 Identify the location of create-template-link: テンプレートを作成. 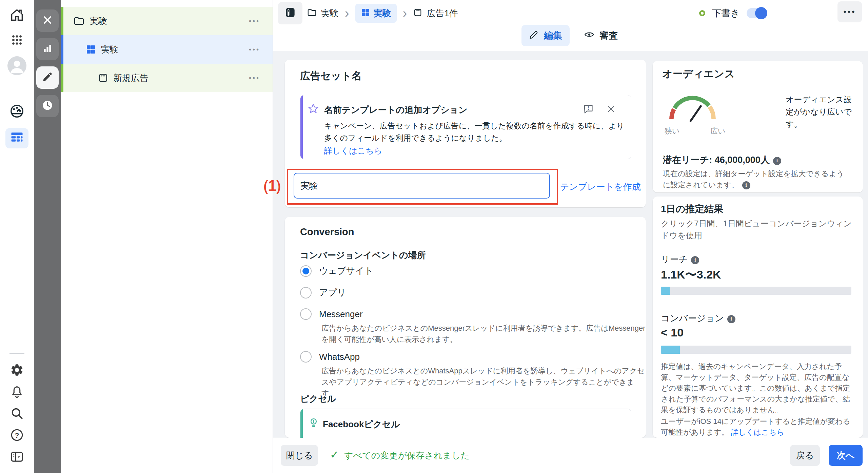
(600, 187).